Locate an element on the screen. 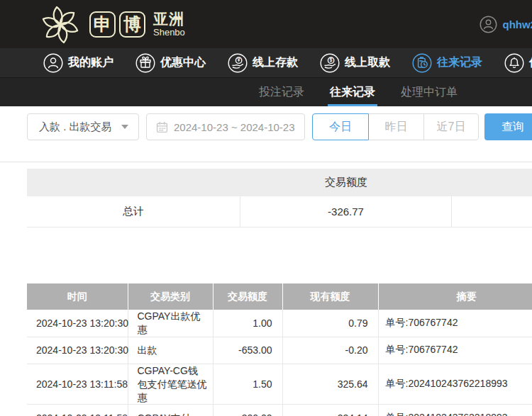 Image resolution: width=532 pixels, height=416 pixels. nav-item-my-account: 我的账户 is located at coordinates (78, 63).